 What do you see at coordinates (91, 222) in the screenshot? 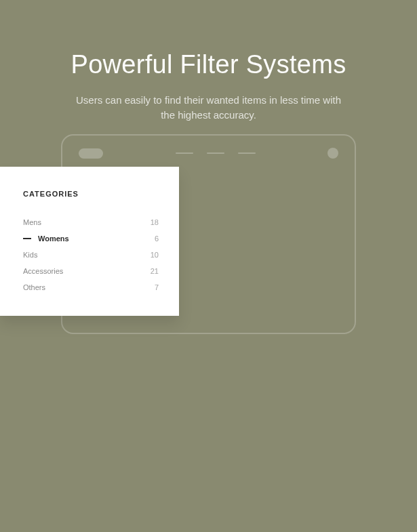
I see `category-row-mens: Mens 18` at bounding box center [91, 222].